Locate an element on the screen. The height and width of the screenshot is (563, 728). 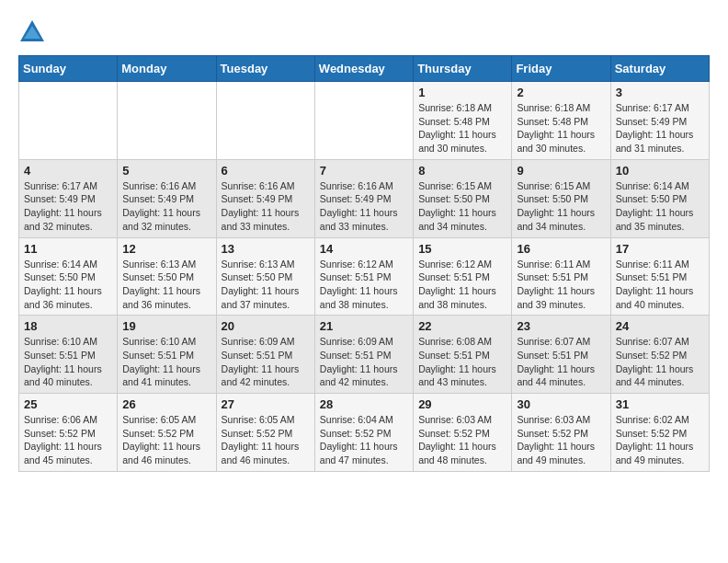
day-cell: 24Sunrise: 6:07 AM Sunset: 5:52 PM Dayli… is located at coordinates (660, 355).